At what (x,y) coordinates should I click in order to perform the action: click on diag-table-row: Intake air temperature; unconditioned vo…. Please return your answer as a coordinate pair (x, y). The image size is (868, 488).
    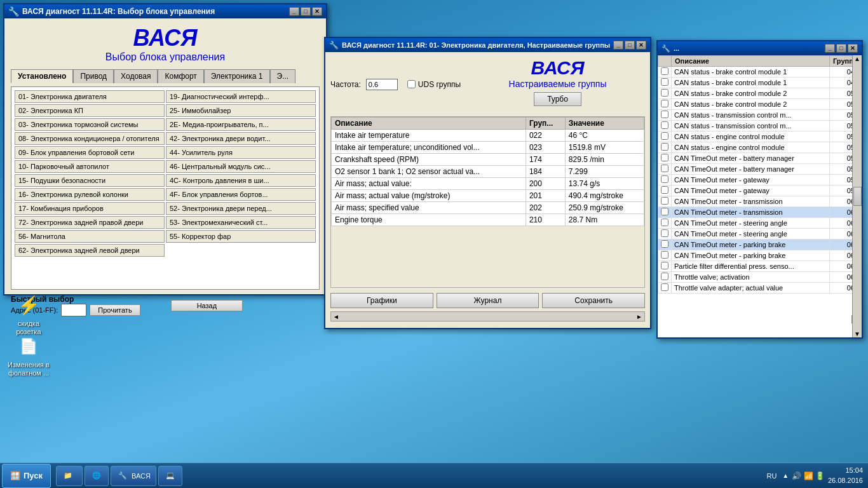
    Looking at the image, I should click on (488, 147).